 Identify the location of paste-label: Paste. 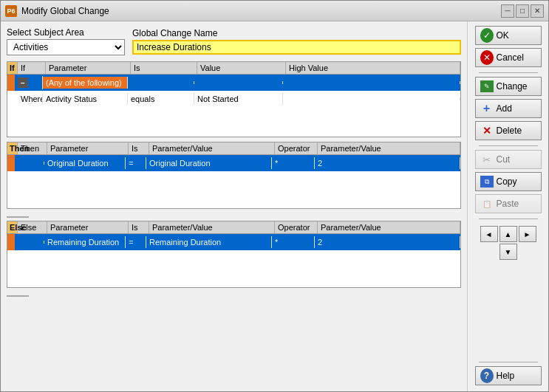
(508, 204).